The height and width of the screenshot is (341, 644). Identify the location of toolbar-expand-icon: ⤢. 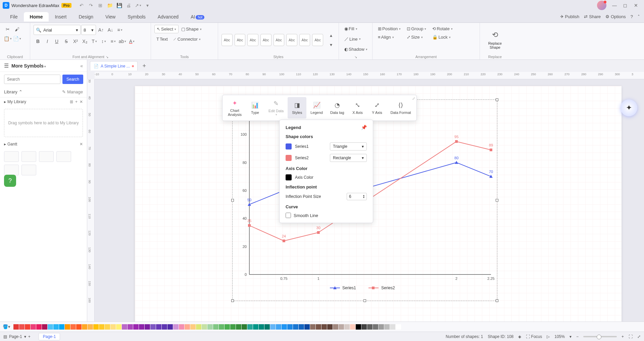
(413, 99).